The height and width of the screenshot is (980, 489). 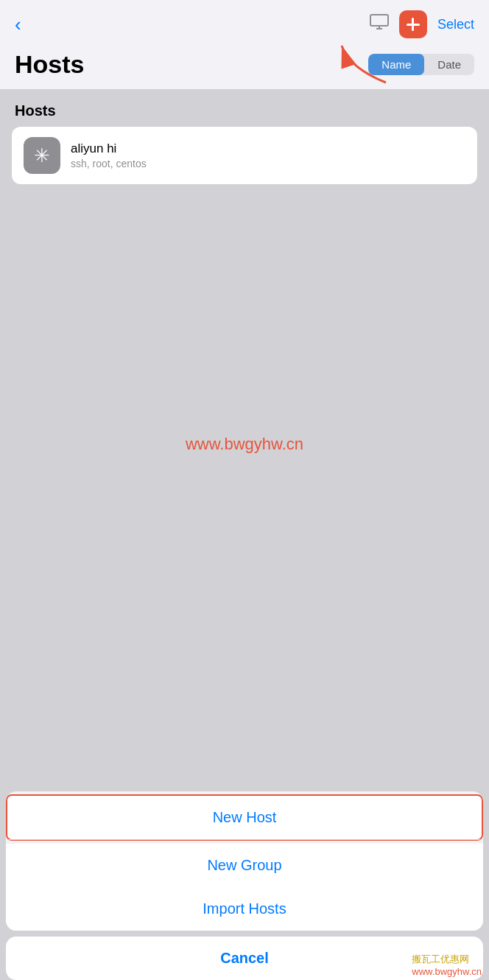 I want to click on action-sheet: New Host New Group Import Hosts, so click(x=245, y=861).